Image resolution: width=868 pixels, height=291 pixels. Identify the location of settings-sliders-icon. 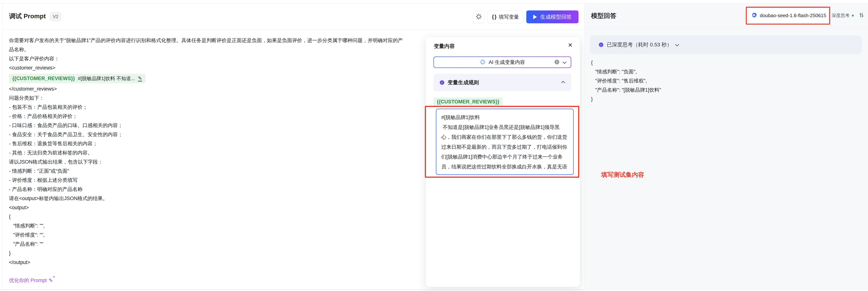
(861, 15).